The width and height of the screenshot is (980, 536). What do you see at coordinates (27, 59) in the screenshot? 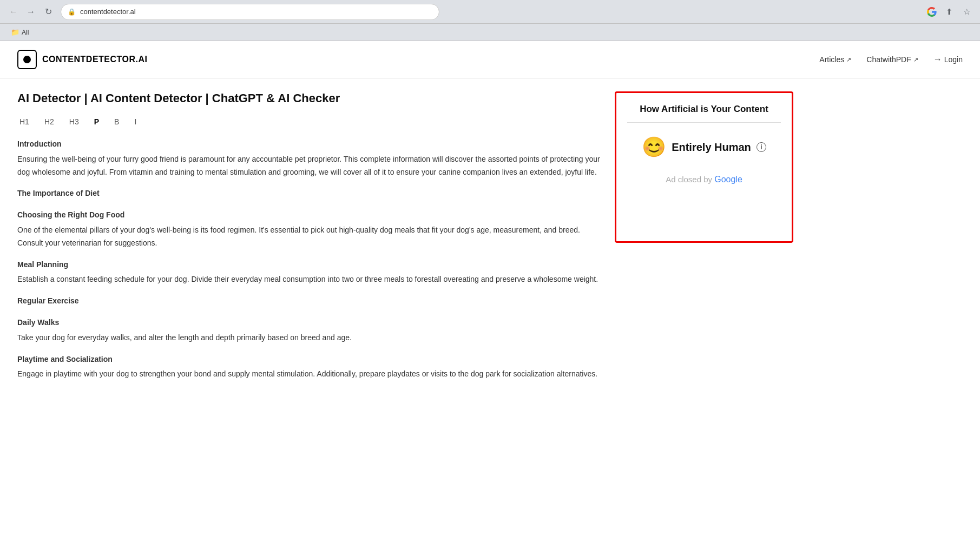
I see `logo-icon-inner` at bounding box center [27, 59].